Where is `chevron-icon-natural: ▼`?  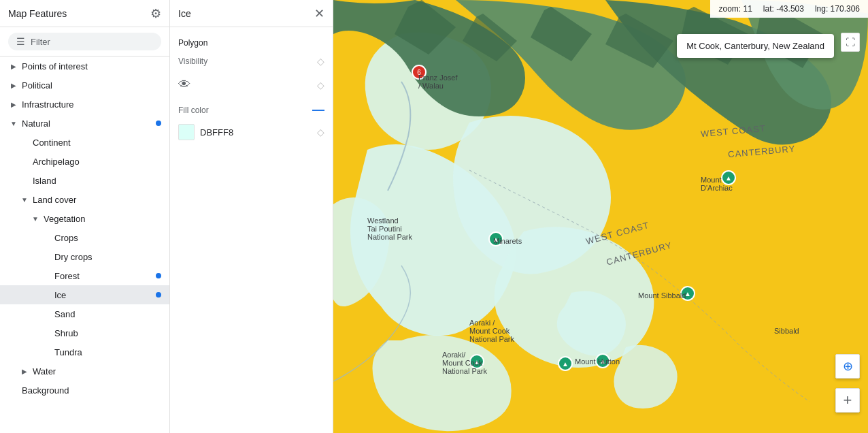
chevron-icon-natural: ▼ is located at coordinates (14, 123).